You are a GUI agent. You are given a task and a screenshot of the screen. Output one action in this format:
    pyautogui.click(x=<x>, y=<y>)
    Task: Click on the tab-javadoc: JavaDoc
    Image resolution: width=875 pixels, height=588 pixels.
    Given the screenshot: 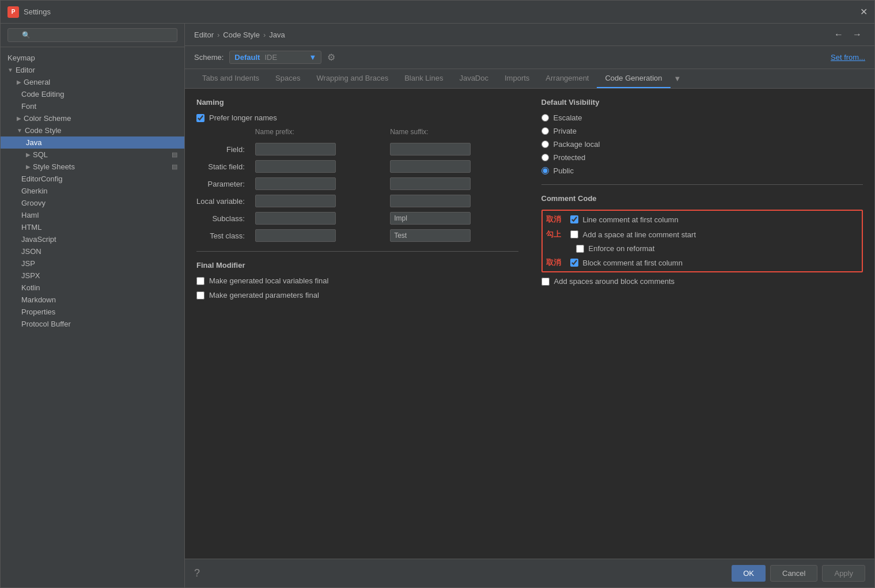 What is the action you would take?
    pyautogui.click(x=474, y=78)
    